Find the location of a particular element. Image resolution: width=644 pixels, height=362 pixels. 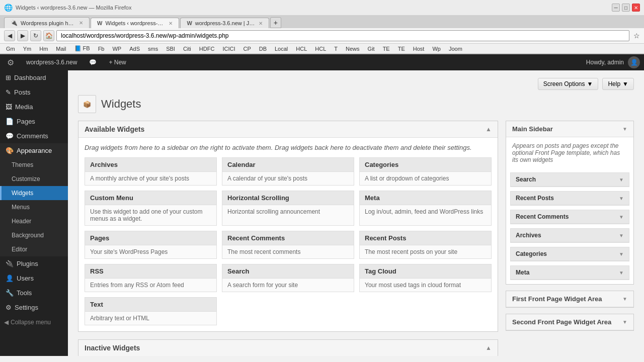

home-btn: 🏠 is located at coordinates (49, 36).